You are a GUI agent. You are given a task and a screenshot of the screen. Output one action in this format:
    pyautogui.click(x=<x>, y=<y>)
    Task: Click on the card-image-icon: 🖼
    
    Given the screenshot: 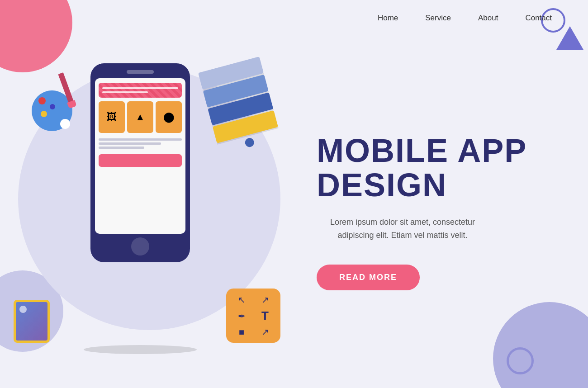 What is the action you would take?
    pyautogui.click(x=112, y=117)
    